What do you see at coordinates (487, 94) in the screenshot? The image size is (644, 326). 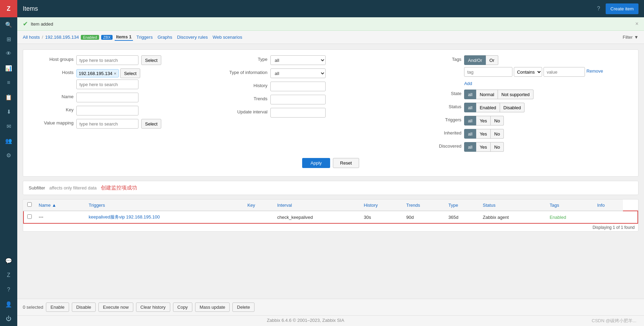 I see `state-normal-button: Normal` at bounding box center [487, 94].